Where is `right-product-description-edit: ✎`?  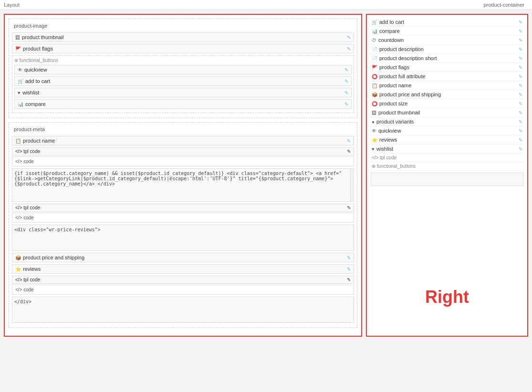 right-product-description-edit: ✎ is located at coordinates (521, 50).